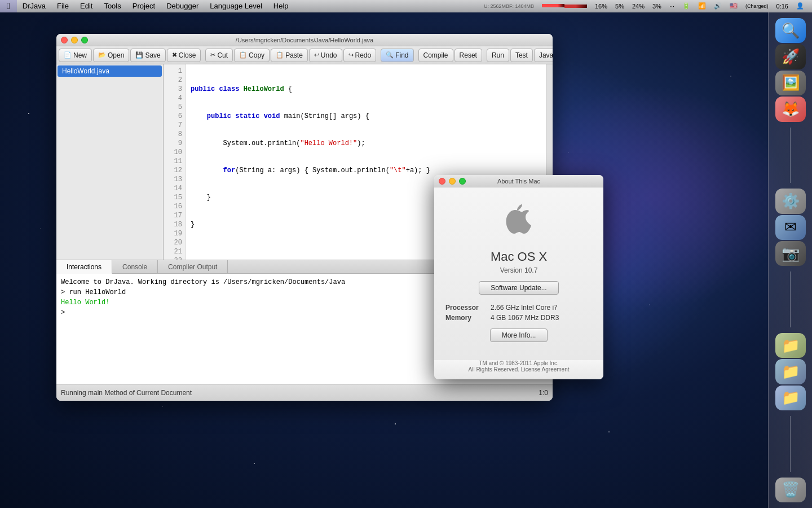 This screenshot has height=508, width=812. Describe the element at coordinates (800, 6) in the screenshot. I see `user-icon: 👤` at that location.